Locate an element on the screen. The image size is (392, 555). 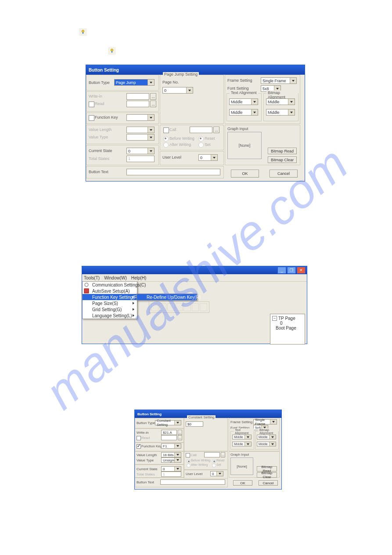
reset-radio is located at coordinates (201, 139).